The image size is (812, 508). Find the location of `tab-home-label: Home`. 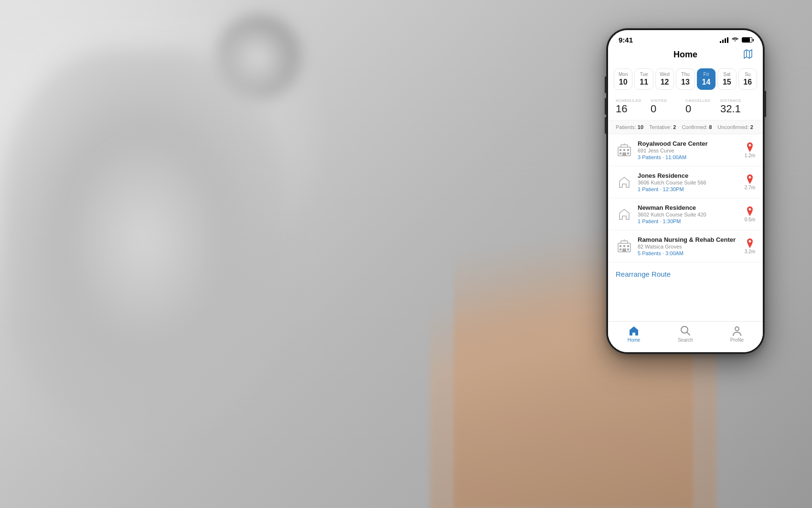

tab-home-label: Home is located at coordinates (634, 340).